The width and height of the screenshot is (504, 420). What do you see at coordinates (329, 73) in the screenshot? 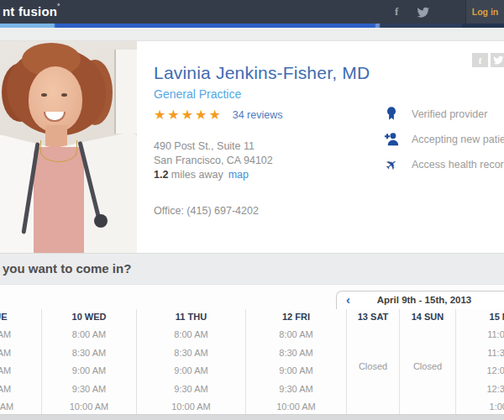
I see `provider-name: Lavinia Jenkins-Fisher, MD` at bounding box center [329, 73].